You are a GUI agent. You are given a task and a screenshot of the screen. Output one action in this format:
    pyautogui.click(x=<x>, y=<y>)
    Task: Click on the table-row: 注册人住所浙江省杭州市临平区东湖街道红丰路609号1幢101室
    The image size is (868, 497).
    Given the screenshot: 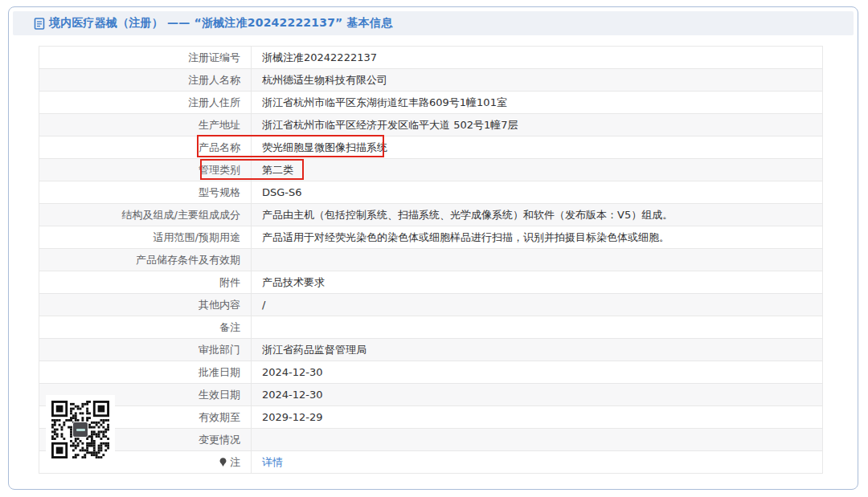 What is the action you would take?
    pyautogui.click(x=431, y=103)
    